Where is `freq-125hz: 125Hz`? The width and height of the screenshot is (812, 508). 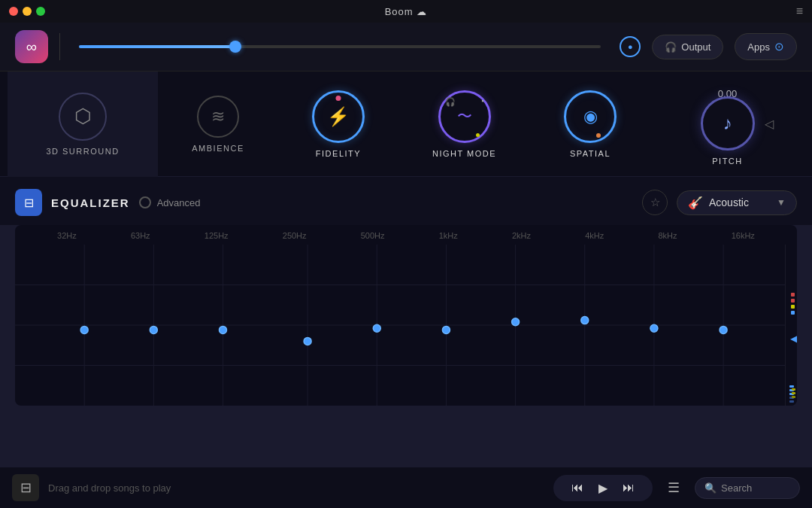 freq-125hz: 125Hz is located at coordinates (217, 236).